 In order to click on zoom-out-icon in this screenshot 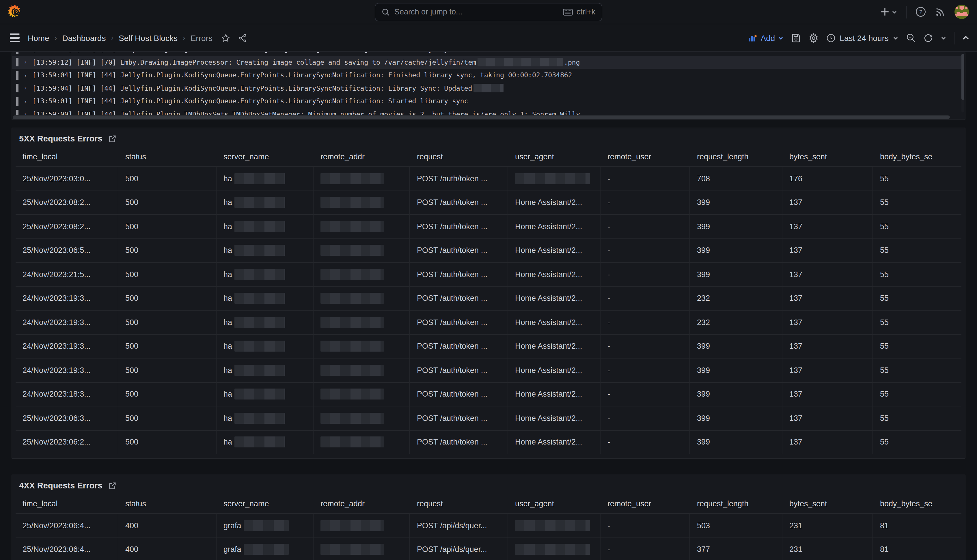, I will do `click(911, 38)`.